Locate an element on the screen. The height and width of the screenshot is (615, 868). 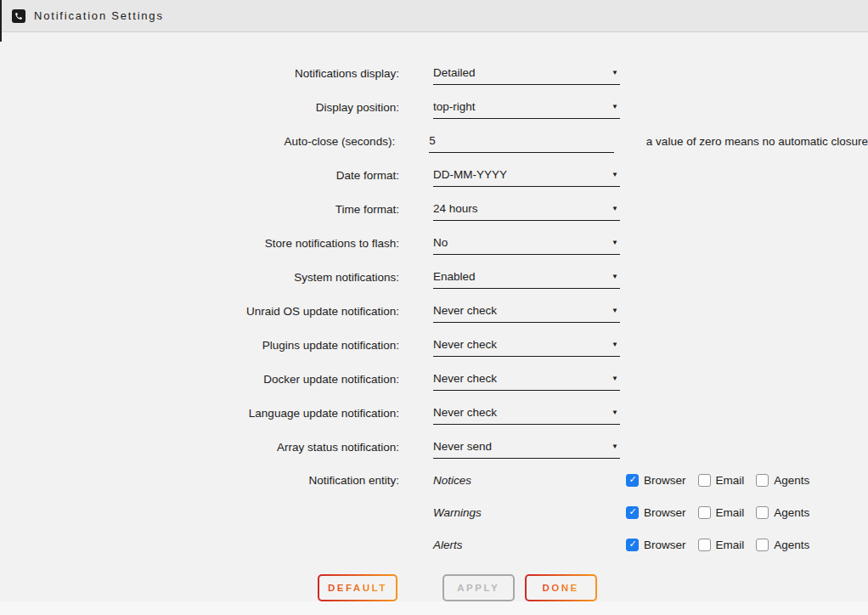
select-value: top-right is located at coordinates (454, 107).